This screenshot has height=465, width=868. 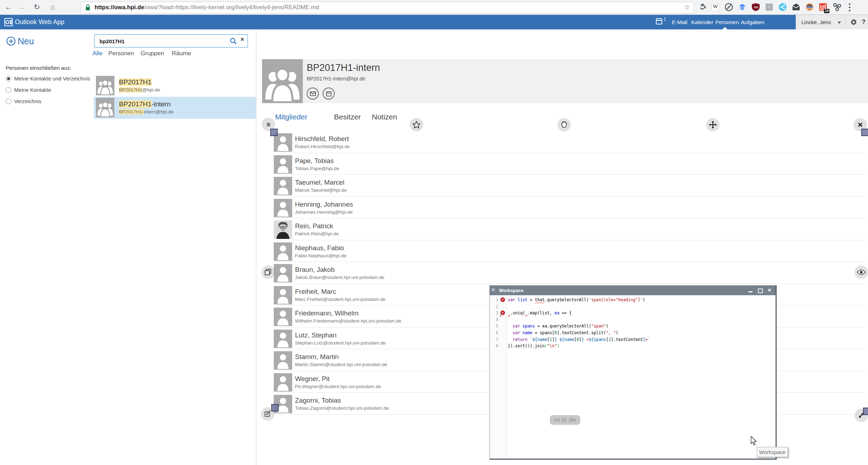 What do you see at coordinates (754, 442) in the screenshot?
I see `mouse-cursor` at bounding box center [754, 442].